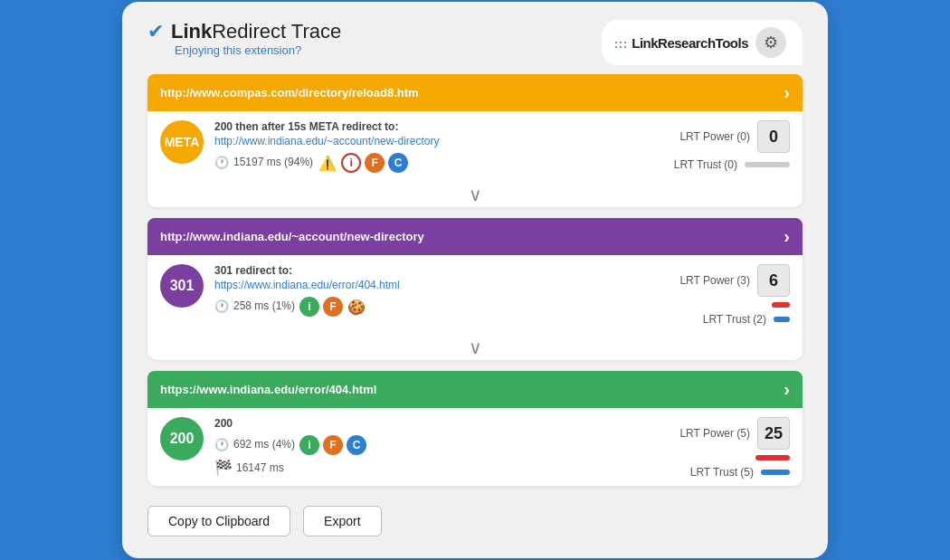 The height and width of the screenshot is (560, 950). Describe the element at coordinates (308, 306) in the screenshot. I see `redirect-timing-2: 🕐 258 ms (1%) i F 🍪` at that location.